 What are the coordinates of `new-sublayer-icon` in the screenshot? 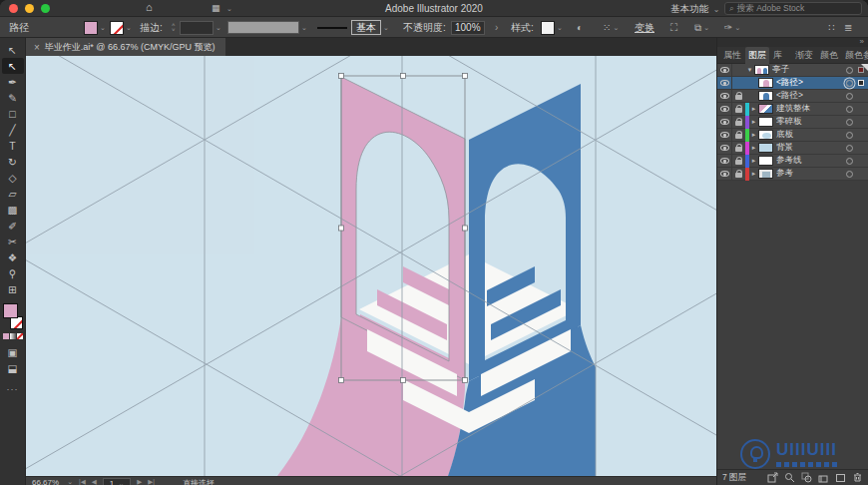 It's located at (824, 477).